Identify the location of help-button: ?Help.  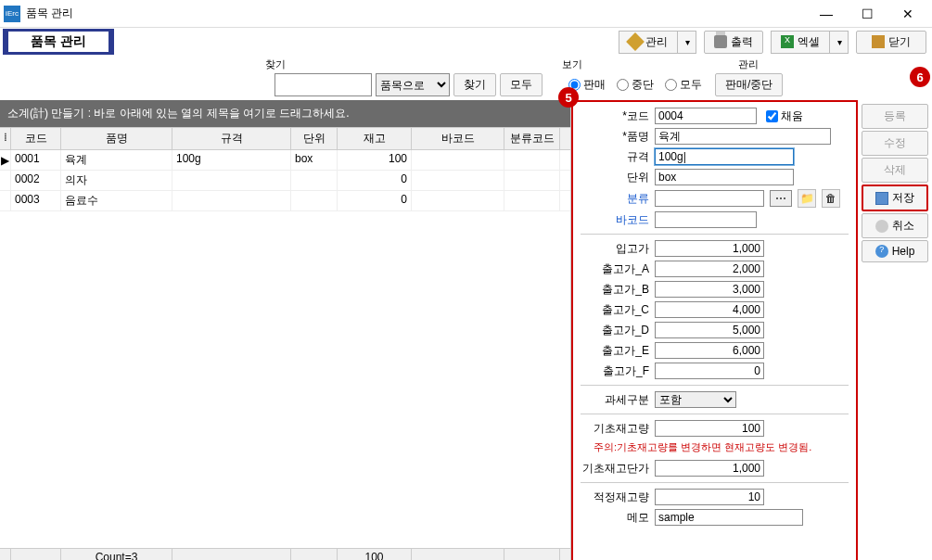
(895, 251).